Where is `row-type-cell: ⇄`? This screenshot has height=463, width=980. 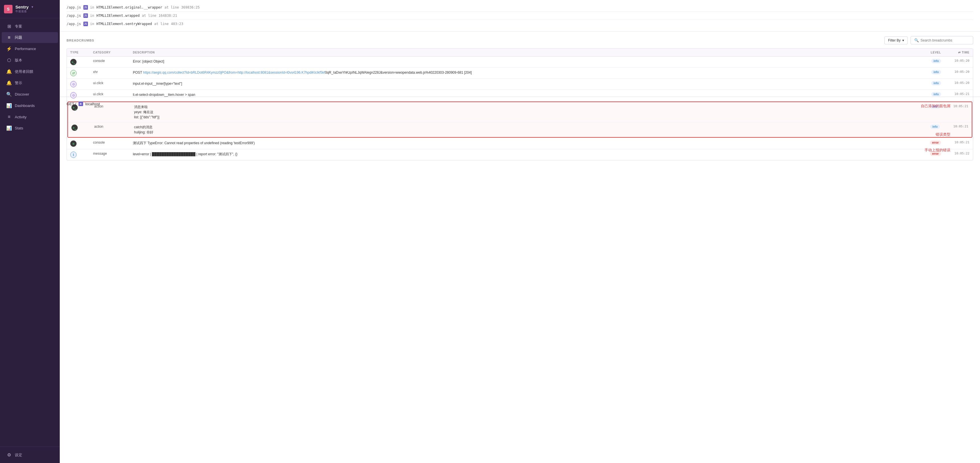
row-type-cell: ⇄ is located at coordinates (82, 73).